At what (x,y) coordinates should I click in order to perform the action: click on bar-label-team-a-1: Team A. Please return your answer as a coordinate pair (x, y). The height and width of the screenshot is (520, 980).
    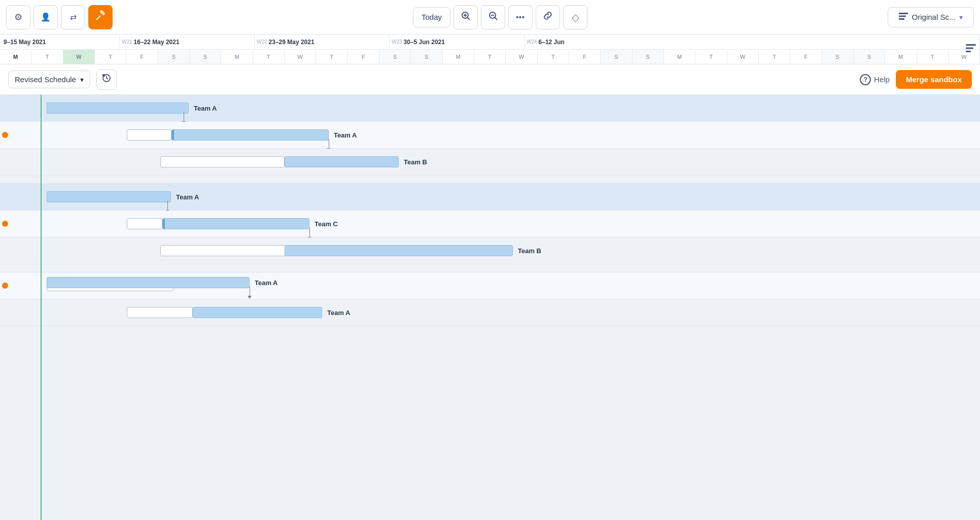
    Looking at the image, I should click on (205, 109).